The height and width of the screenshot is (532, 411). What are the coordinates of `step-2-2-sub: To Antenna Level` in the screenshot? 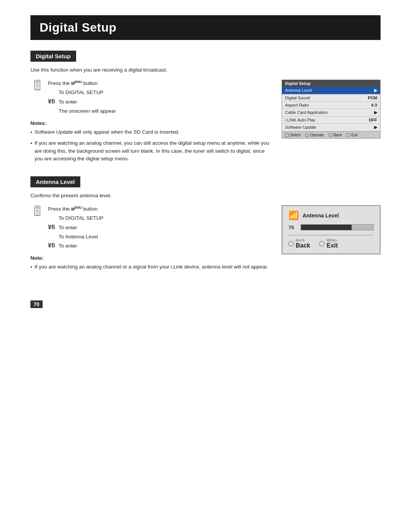 It's located at (76, 237).